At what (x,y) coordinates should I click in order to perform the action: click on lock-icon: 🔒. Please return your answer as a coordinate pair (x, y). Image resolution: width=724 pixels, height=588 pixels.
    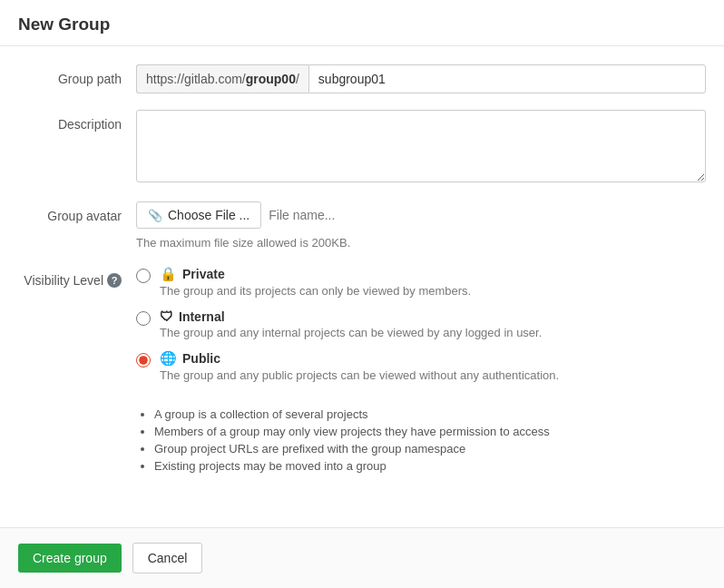
    Looking at the image, I should click on (169, 274).